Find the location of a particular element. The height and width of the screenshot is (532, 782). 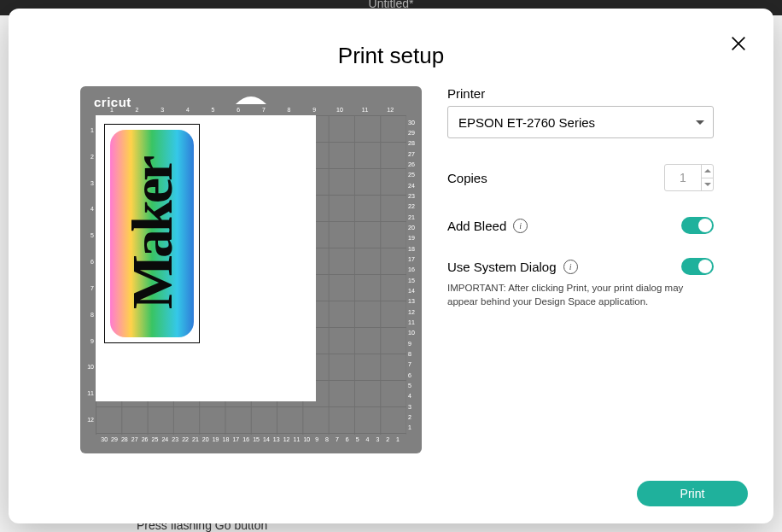

copies-label: Copies is located at coordinates (468, 178).